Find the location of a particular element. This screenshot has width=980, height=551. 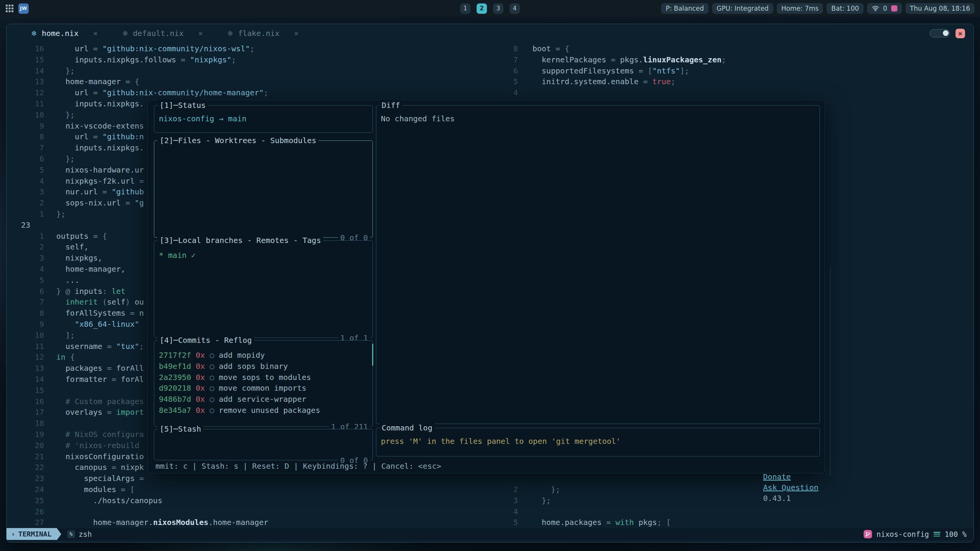

code-token: nixpkgs, is located at coordinates (79, 258).